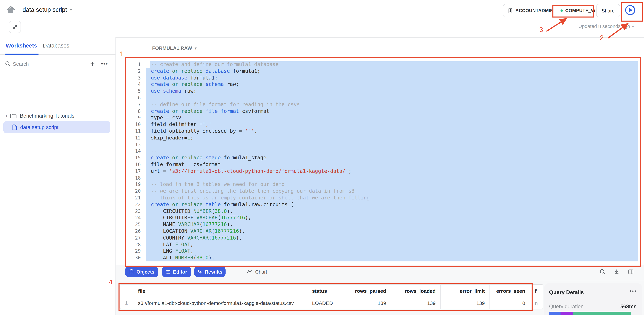  Describe the element at coordinates (382, 198) in the screenshot. I see `code-line: 21-- think of this as an empty container…` at that location.